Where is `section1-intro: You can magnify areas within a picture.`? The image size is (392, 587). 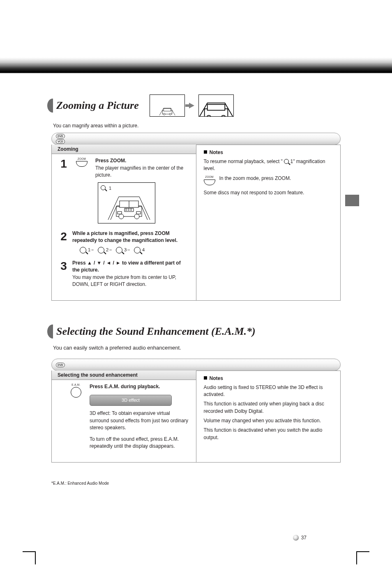 section1-intro: You can magnify areas within a picture. is located at coordinates (197, 126).